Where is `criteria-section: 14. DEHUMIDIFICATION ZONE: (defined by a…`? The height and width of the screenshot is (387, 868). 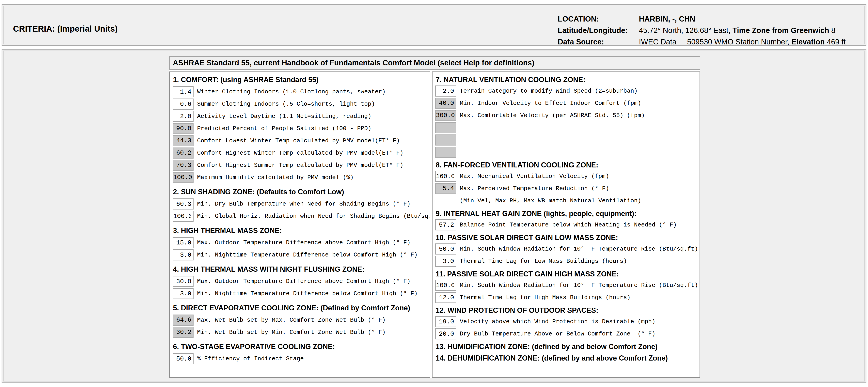
criteria-section: 14. DEHUMIDIFICATION ZONE: (defined by a… is located at coordinates (566, 358).